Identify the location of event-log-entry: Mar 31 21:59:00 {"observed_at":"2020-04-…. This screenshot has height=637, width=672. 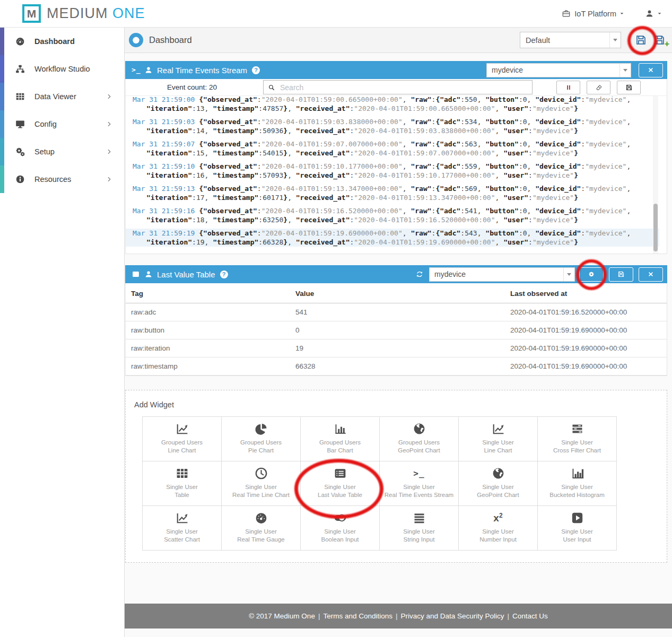
(389, 104).